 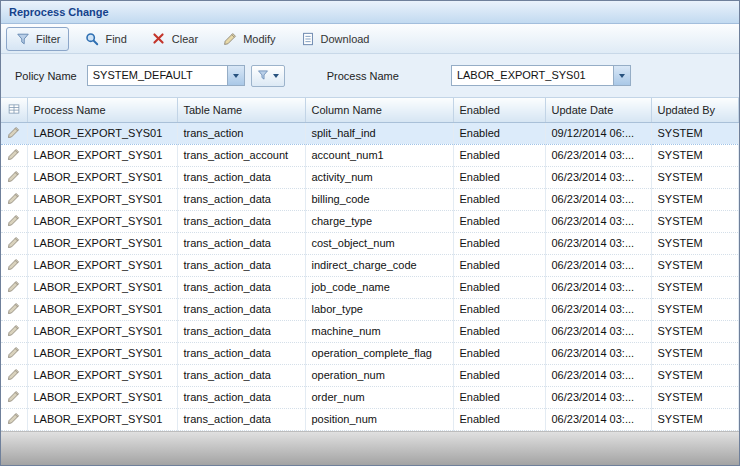 I want to click on status-bar, so click(x=370, y=448).